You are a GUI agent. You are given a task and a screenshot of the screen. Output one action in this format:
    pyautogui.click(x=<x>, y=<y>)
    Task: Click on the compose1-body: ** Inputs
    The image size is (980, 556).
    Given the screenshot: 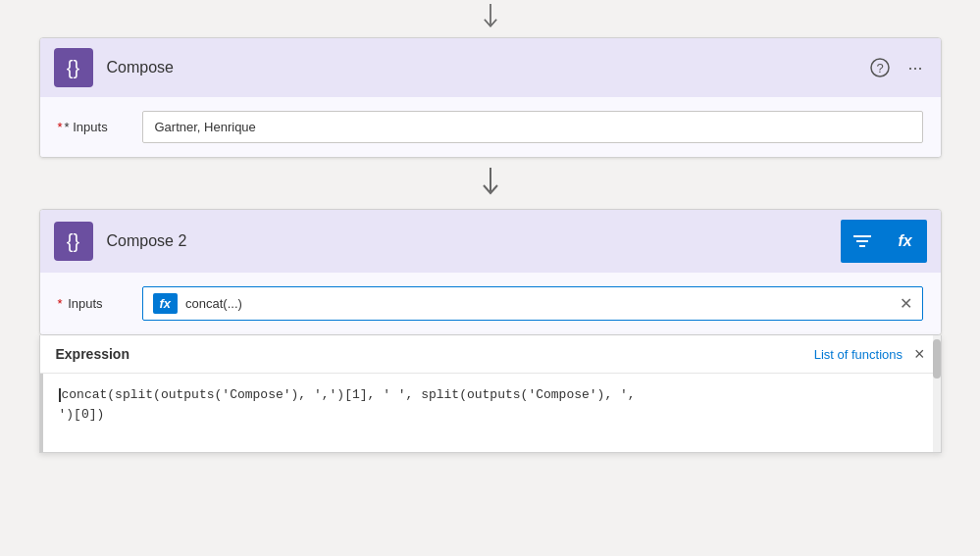 What is the action you would take?
    pyautogui.click(x=490, y=127)
    